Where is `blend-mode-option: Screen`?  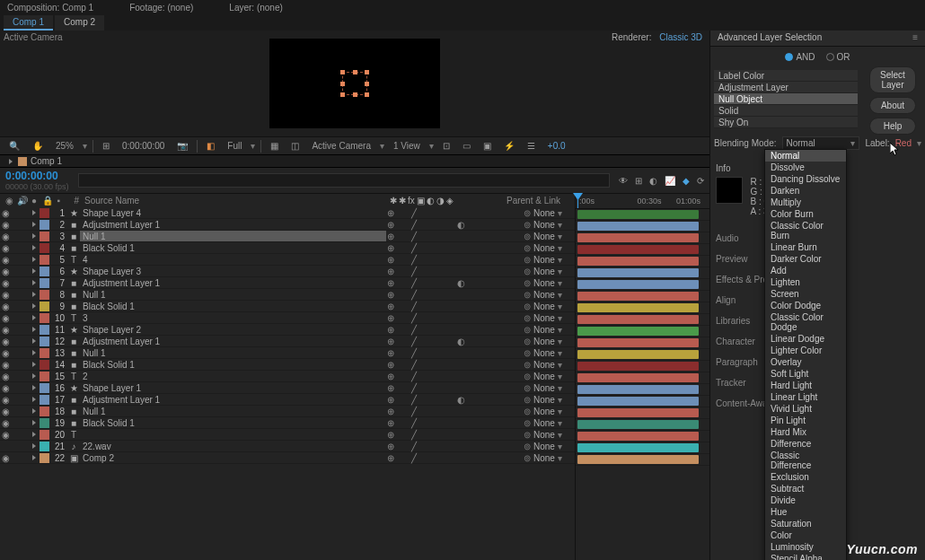 blend-mode-option: Screen is located at coordinates (806, 294).